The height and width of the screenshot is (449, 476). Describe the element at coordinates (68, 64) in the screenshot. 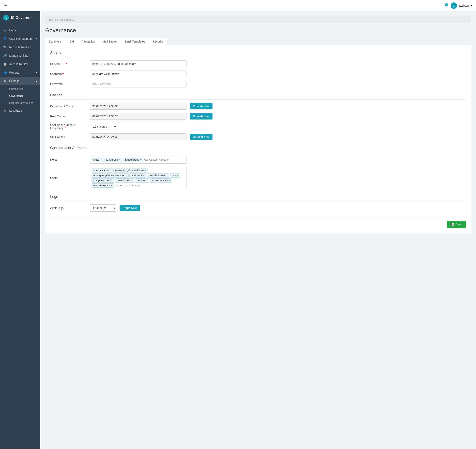

I see `service-url-label: Service URL*` at that location.